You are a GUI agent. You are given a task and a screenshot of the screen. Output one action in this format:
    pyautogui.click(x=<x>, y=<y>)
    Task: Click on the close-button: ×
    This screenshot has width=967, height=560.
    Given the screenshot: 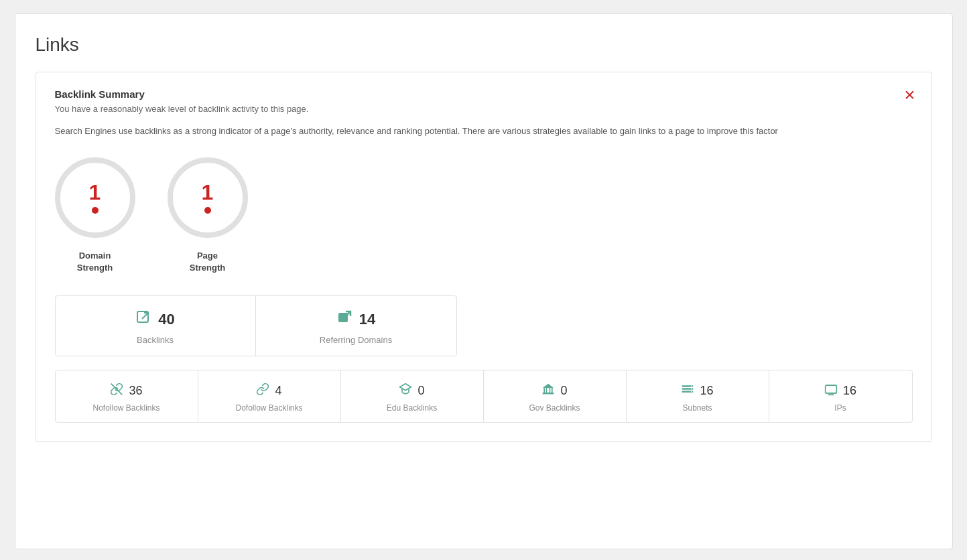 What is the action you would take?
    pyautogui.click(x=909, y=95)
    